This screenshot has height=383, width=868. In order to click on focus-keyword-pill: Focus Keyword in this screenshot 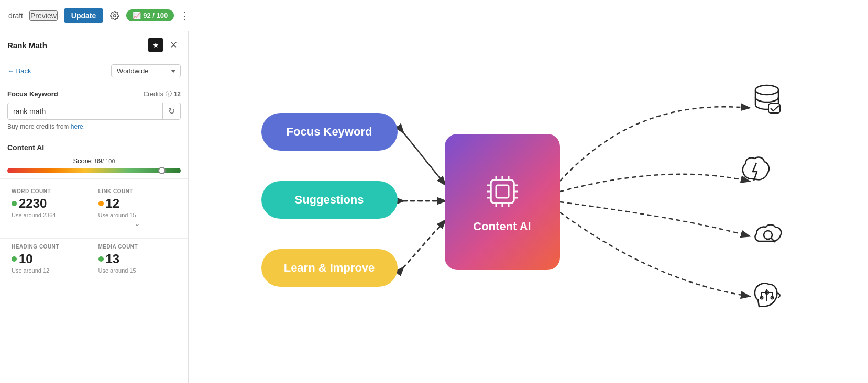, I will do `click(329, 132)`.